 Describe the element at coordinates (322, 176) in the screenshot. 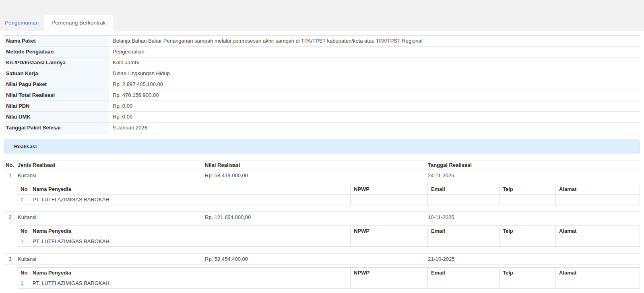

I see `realisasi-row: 1 Kuitansi Rp. 58.419.000,00 24-11-2025` at that location.